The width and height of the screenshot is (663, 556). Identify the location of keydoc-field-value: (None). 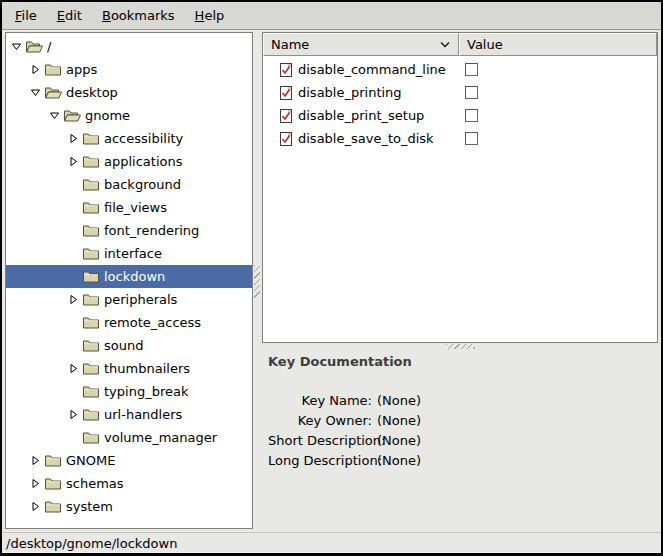
(399, 461).